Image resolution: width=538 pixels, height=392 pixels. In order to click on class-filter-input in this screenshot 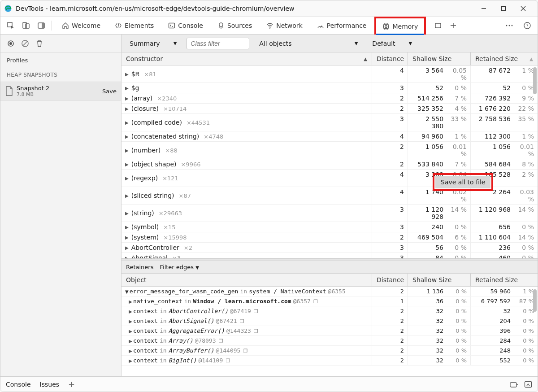, I will do `click(218, 44)`.